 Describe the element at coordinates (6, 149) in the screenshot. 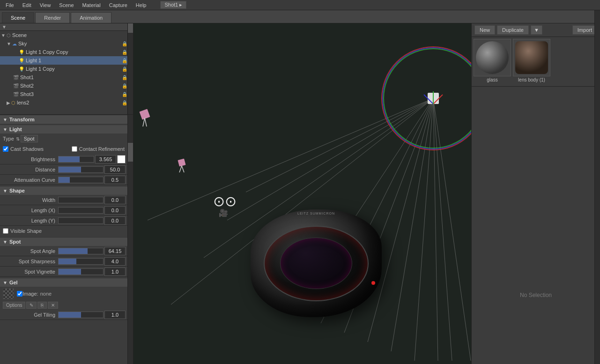

I see `cast-shadows-checkbox` at that location.